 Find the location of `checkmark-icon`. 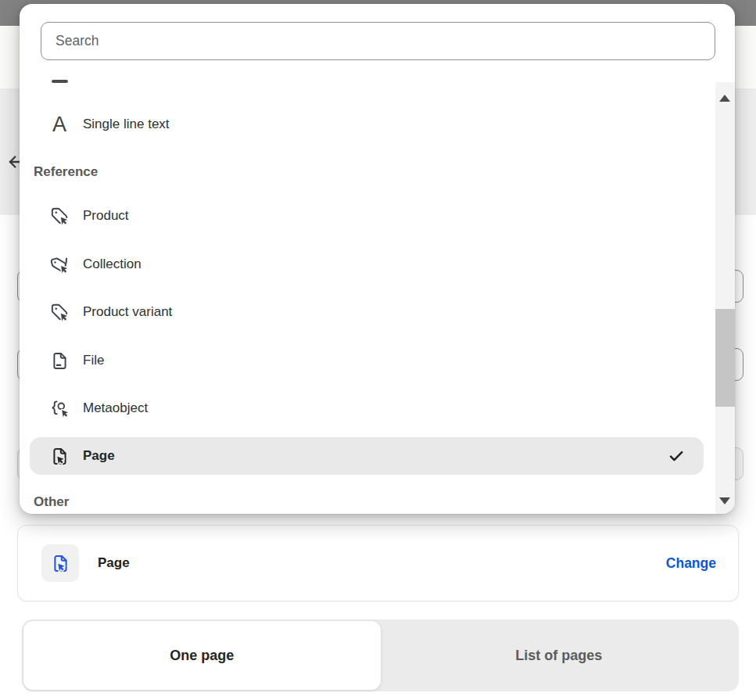

checkmark-icon is located at coordinates (676, 456).